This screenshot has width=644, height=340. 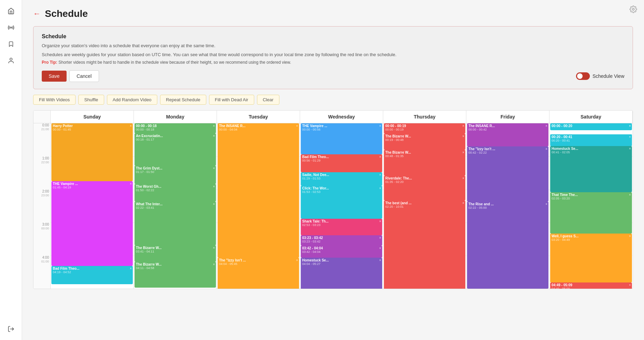 I want to click on event-card: Shark Tale: Th...02:53 - 03:23×, so click(x=341, y=227).